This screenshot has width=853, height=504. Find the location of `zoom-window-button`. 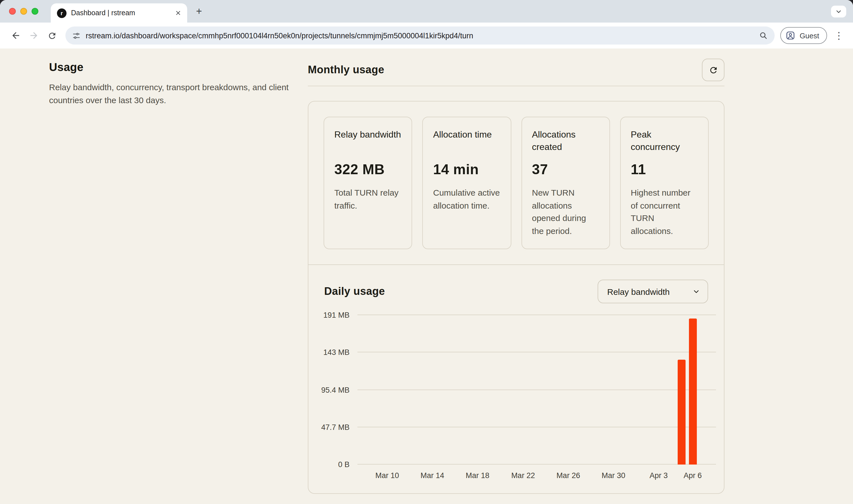

zoom-window-button is located at coordinates (35, 11).